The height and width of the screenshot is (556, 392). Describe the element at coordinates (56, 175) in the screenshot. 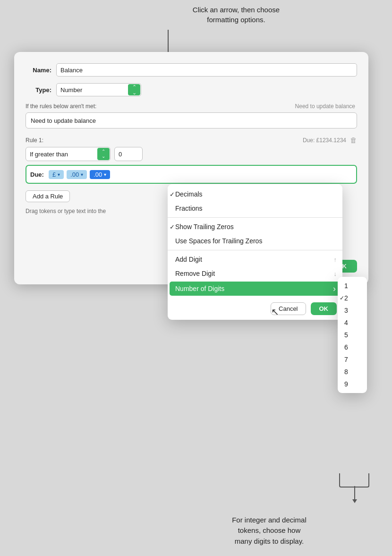

I see `currency-chip: £ ▾` at that location.